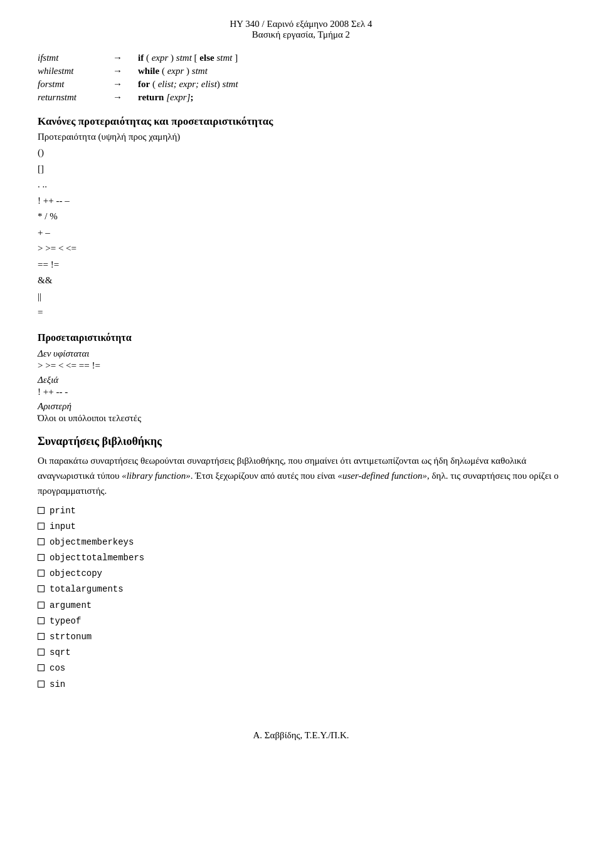  I want to click on assoc-label-left: Αριστερή, so click(301, 406).